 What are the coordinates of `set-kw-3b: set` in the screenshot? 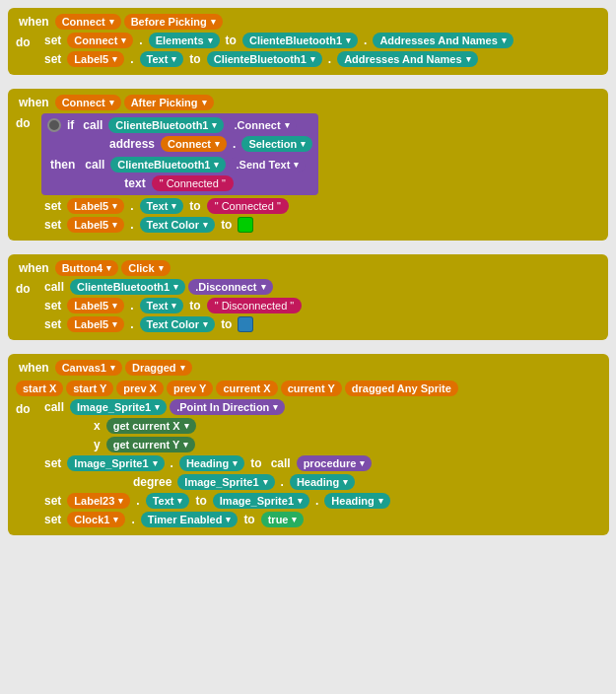 It's located at (53, 324).